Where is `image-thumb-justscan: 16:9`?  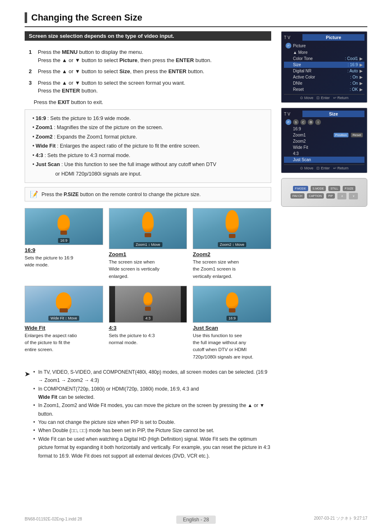
image-thumb-justscan: 16:9 is located at coordinates (232, 304).